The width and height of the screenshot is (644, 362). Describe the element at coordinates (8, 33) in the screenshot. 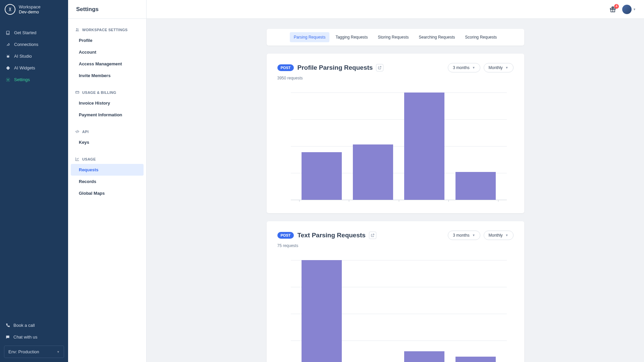

I see `book-icon` at that location.